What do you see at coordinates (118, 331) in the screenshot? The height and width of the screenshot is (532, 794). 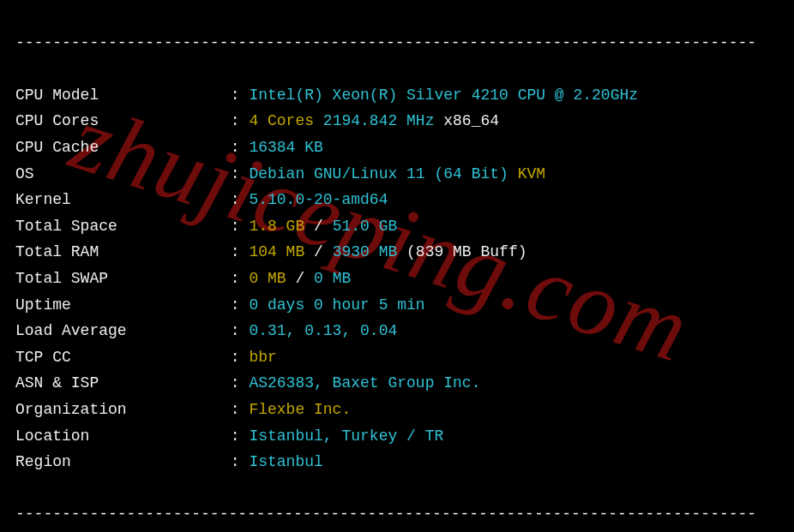 I see `row-label: Load Average` at bounding box center [118, 331].